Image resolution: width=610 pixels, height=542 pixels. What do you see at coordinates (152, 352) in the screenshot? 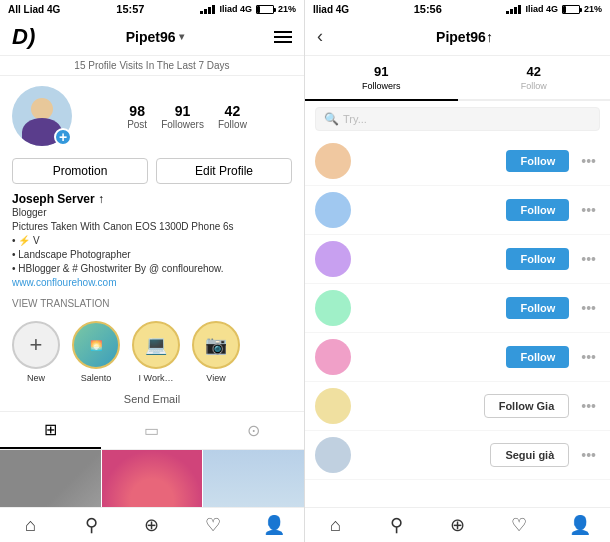
I see `highlights-row: + New 🌅 Salento 💻 I Work… 📷 View` at bounding box center [152, 352].